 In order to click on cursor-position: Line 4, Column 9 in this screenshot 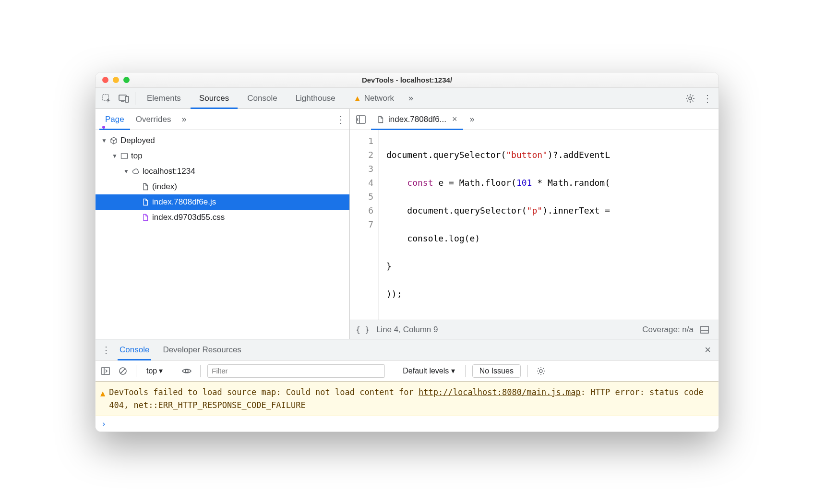, I will do `click(407, 330)`.